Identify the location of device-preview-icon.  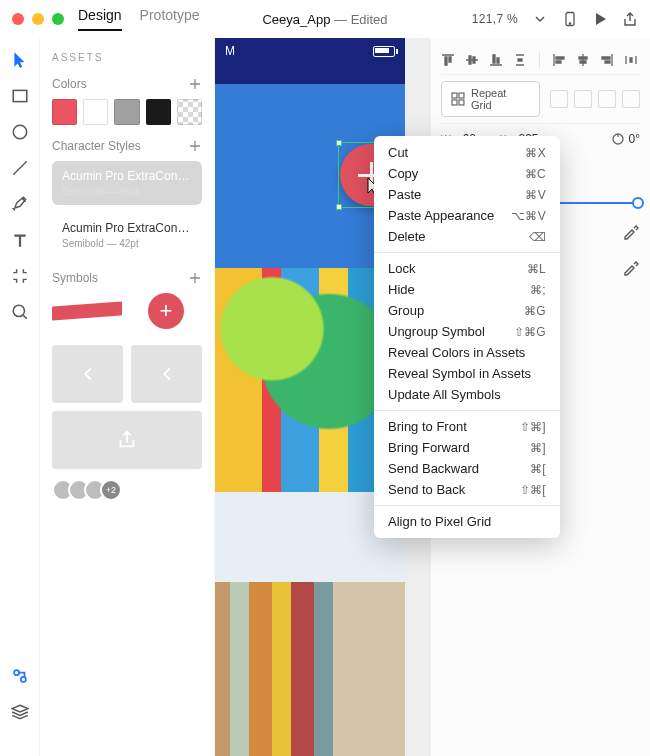
(570, 19).